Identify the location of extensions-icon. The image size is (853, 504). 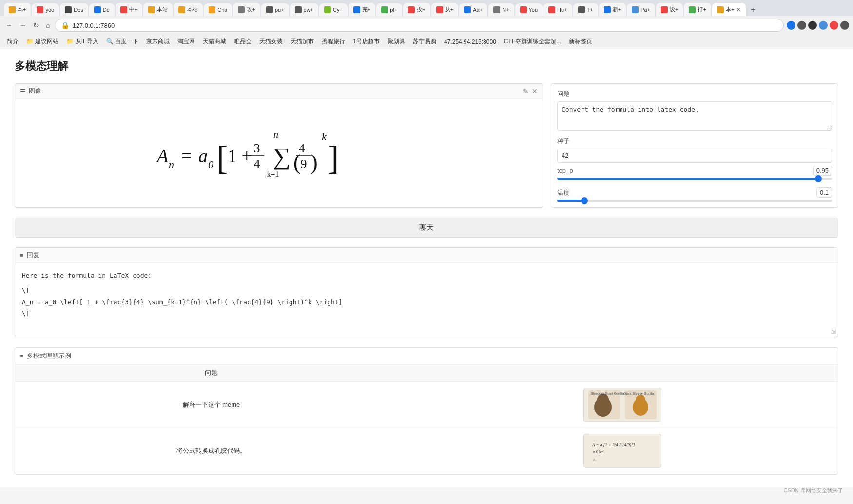
(823, 25).